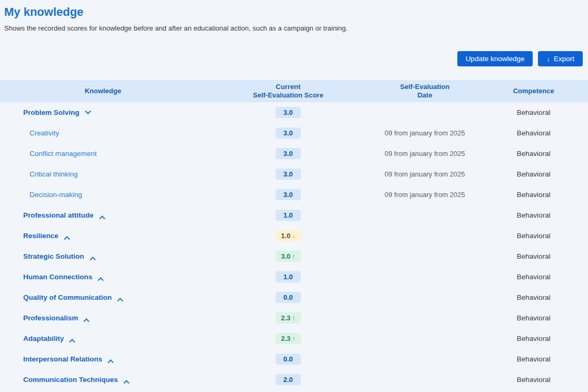 Image resolution: width=588 pixels, height=392 pixels. I want to click on row-label: Communication Techniques, so click(71, 379).